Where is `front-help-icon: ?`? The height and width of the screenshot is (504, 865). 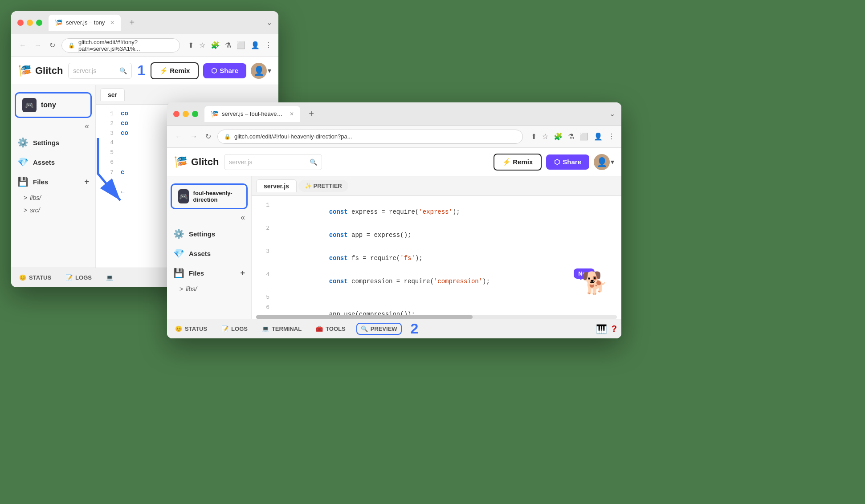 front-help-icon: ? is located at coordinates (614, 329).